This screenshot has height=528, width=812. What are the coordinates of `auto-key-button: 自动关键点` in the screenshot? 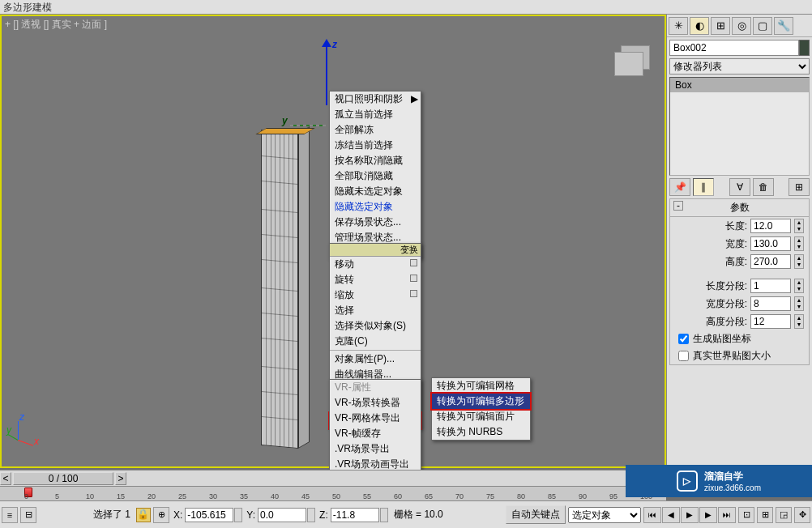 It's located at (536, 515).